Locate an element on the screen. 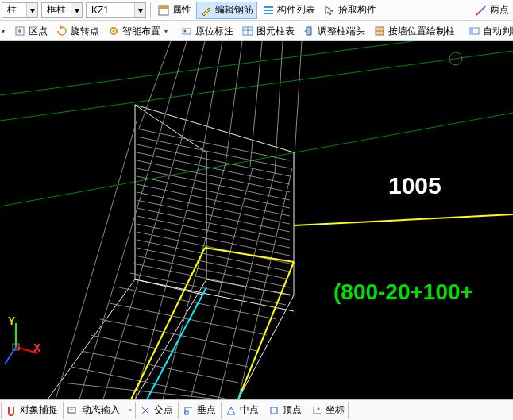 Image resolution: width=513 pixels, height=420 pixels. status-bar: 对象捕捉 动态输入 » 交点 垂点 中点 顶点 坐标 is located at coordinates (256, 410).